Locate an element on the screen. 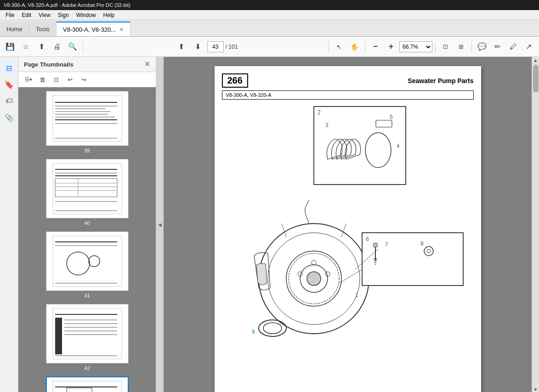 The height and width of the screenshot is (392, 539). panel-collapse-handle: ◀ is located at coordinates (160, 224).